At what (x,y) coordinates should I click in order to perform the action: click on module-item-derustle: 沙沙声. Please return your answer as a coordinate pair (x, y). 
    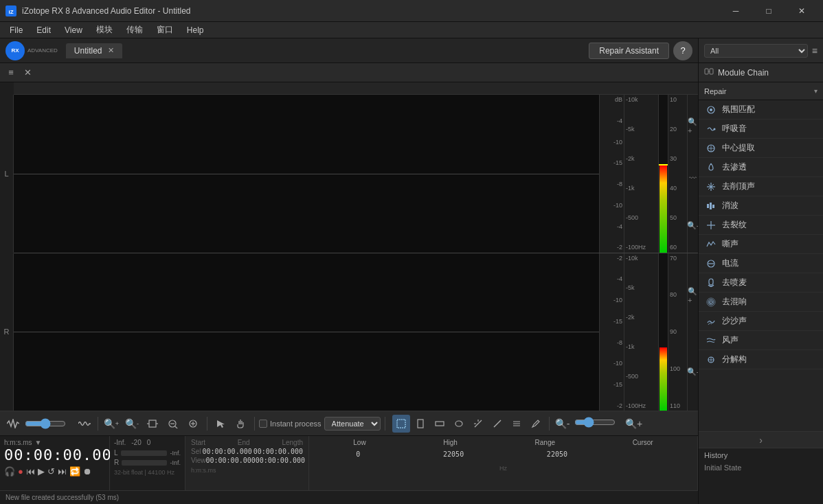
    Looking at the image, I should click on (761, 321).